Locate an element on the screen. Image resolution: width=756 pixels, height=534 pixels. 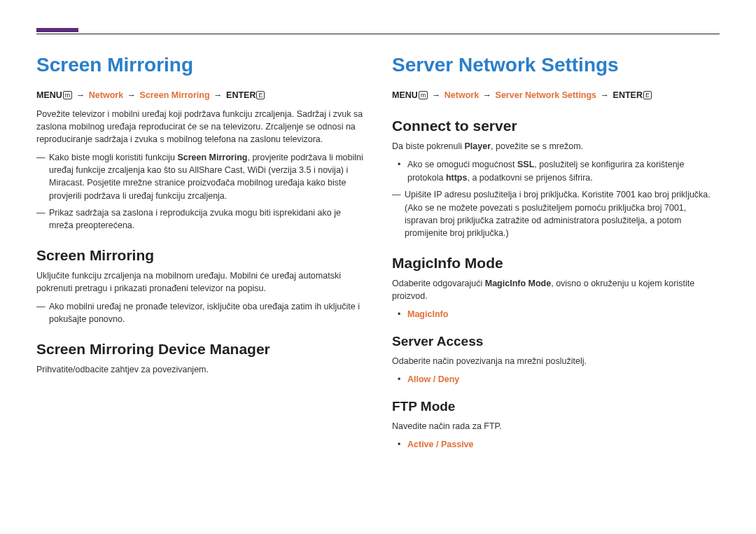
left-s1-heading: Screen Mirroring is located at coordinates (200, 255).